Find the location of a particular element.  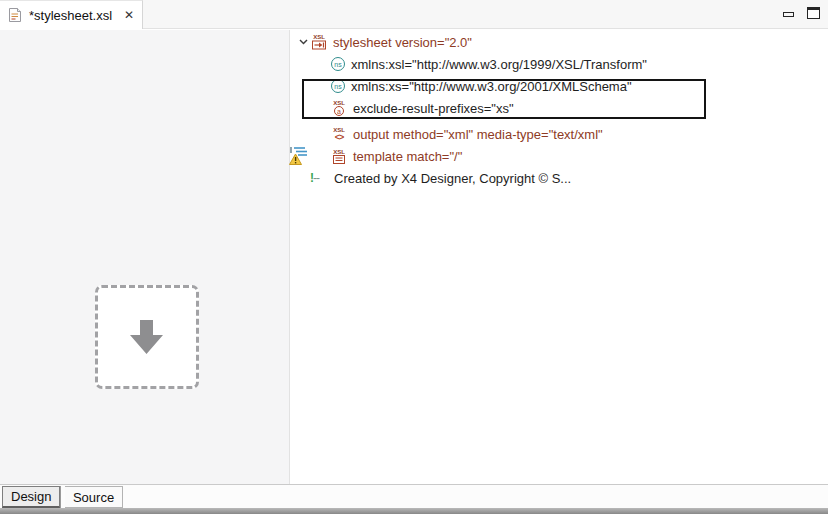

tree-row-stylesheet: XSL stylesheet version="2.0" is located at coordinates (560, 42).